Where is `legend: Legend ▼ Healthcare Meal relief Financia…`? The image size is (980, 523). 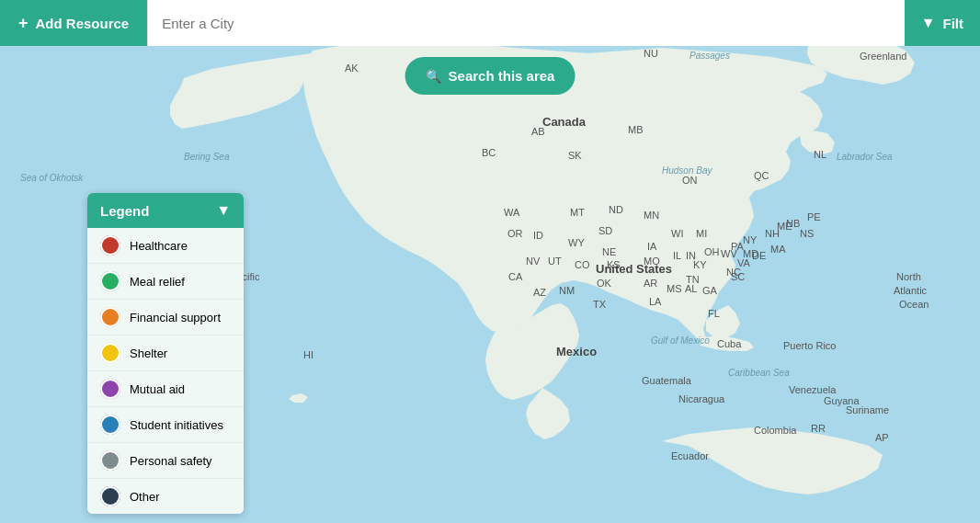
legend: Legend ▼ Healthcare Meal relief Financia… is located at coordinates (165, 353).